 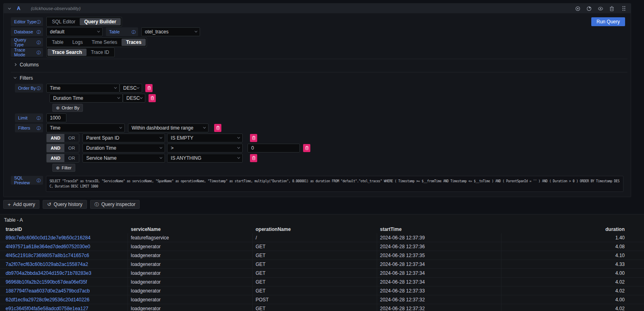 I want to click on add-filter-row: Filter, so click(x=321, y=168).